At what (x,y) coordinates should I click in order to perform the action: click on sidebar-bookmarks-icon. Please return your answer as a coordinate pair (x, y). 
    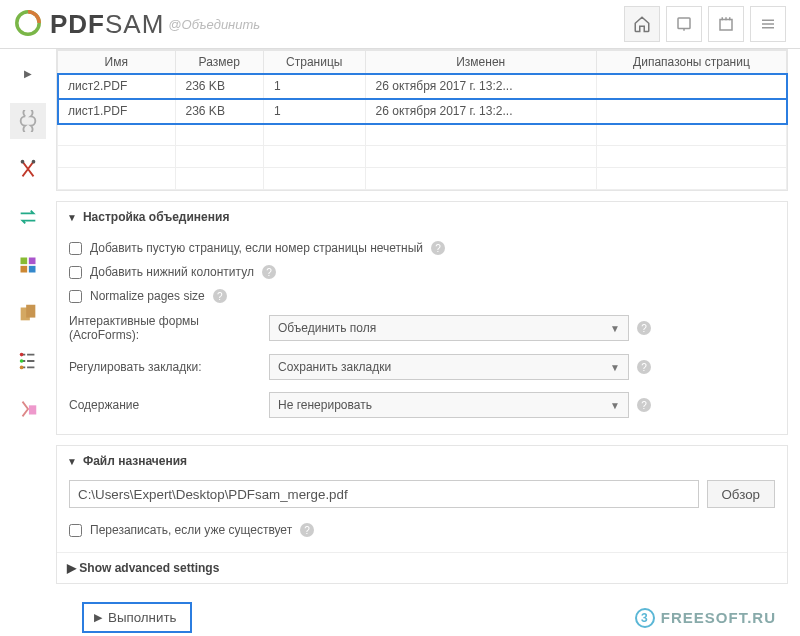
    Looking at the image, I should click on (28, 361).